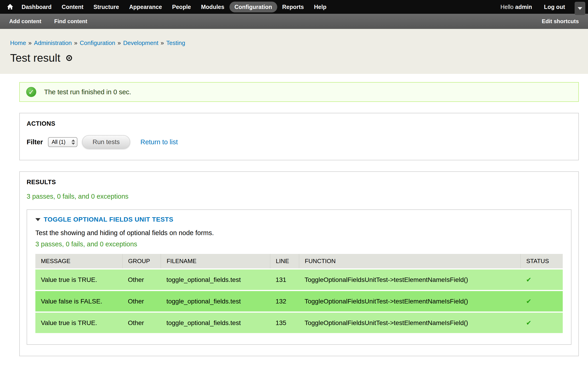 This screenshot has width=588, height=367. Describe the element at coordinates (293, 7) in the screenshot. I see `toolbar-item-reports: Reports` at that location.